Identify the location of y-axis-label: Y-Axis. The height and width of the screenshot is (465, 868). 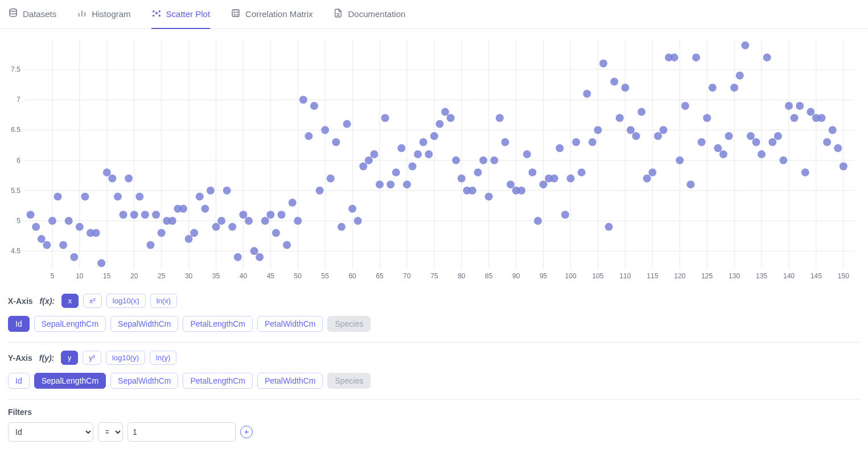
(20, 358).